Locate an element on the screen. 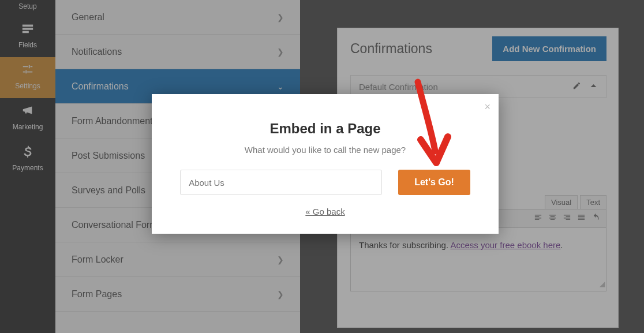  settings-label: Form Locker is located at coordinates (98, 260).